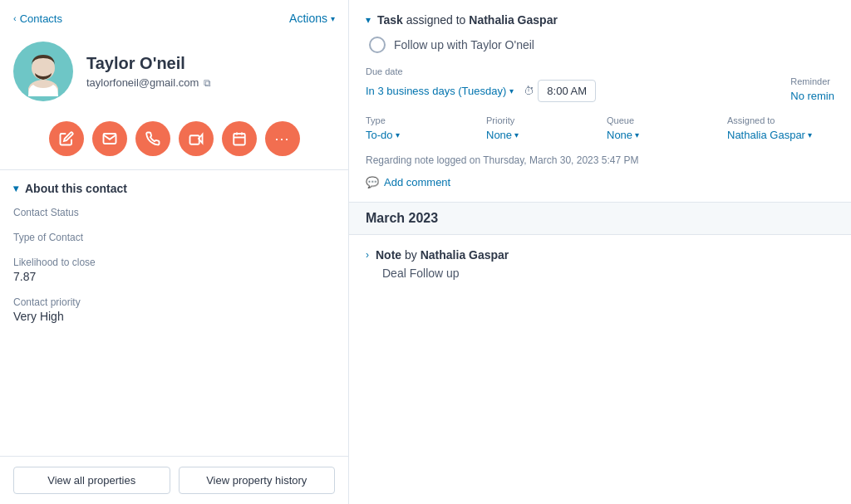  I want to click on time-icon: ⏱, so click(529, 91).